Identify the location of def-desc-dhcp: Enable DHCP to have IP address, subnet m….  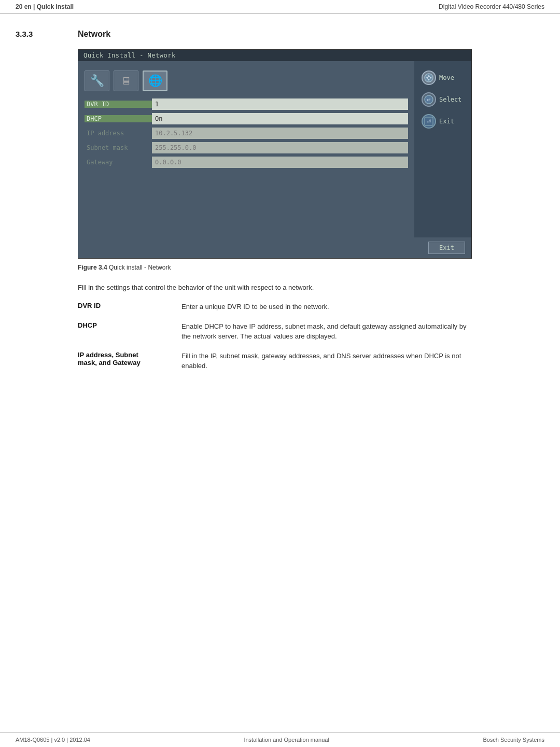
(327, 332).